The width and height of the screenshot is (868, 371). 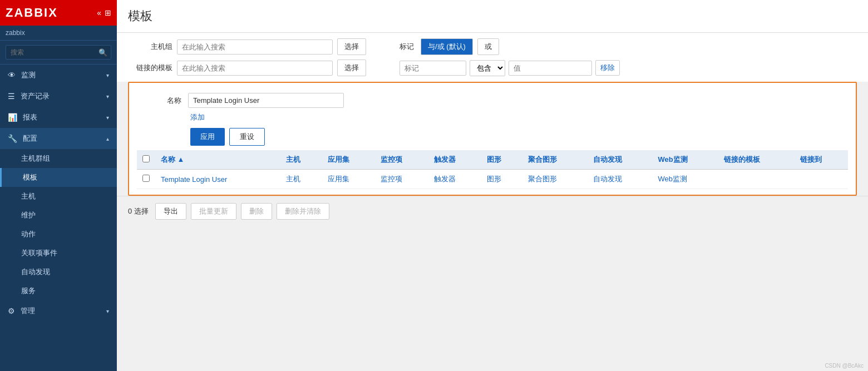 I want to click on col-screens-label: 聚合图形, so click(x=542, y=159).